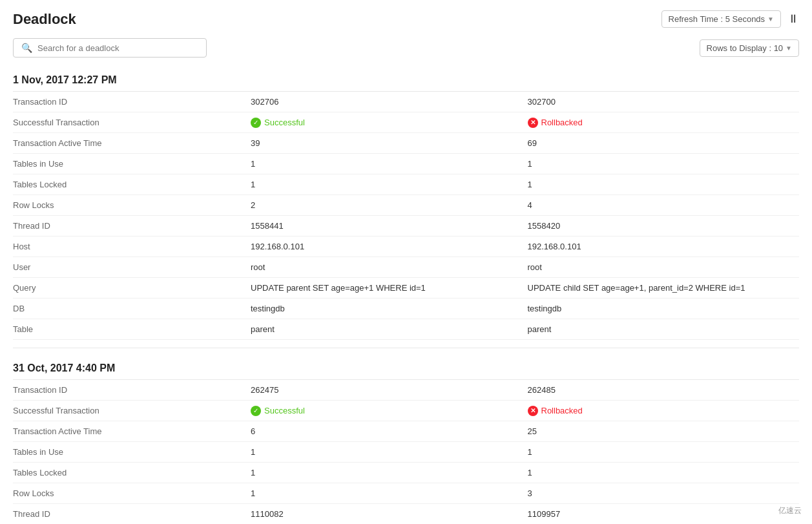  What do you see at coordinates (793, 19) in the screenshot?
I see `pause-icon: ⏸` at bounding box center [793, 19].